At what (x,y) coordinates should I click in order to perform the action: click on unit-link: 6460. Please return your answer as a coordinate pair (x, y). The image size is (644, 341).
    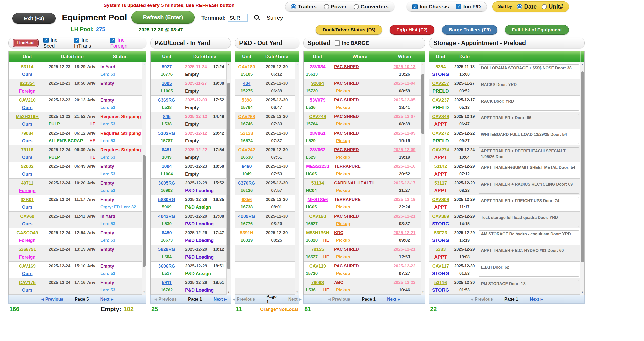
    Looking at the image, I should click on (247, 166).